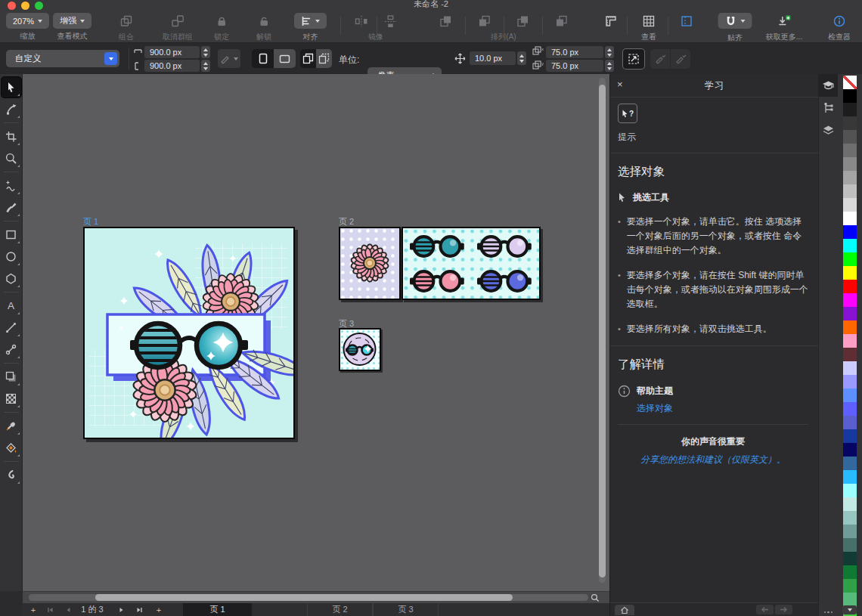 The width and height of the screenshot is (862, 616). What do you see at coordinates (264, 27) in the screenshot?
I see `unlock-button: 解锁` at bounding box center [264, 27].